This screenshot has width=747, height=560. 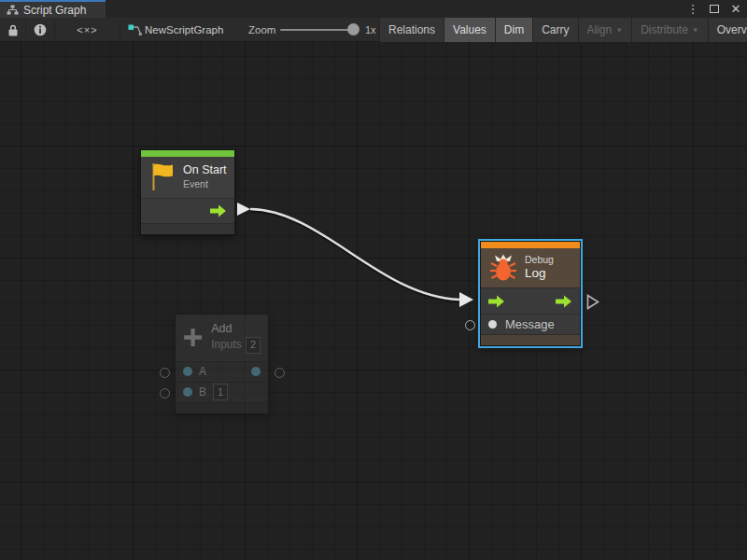 What do you see at coordinates (205, 185) in the screenshot?
I see `node-subtitle: Event` at bounding box center [205, 185].